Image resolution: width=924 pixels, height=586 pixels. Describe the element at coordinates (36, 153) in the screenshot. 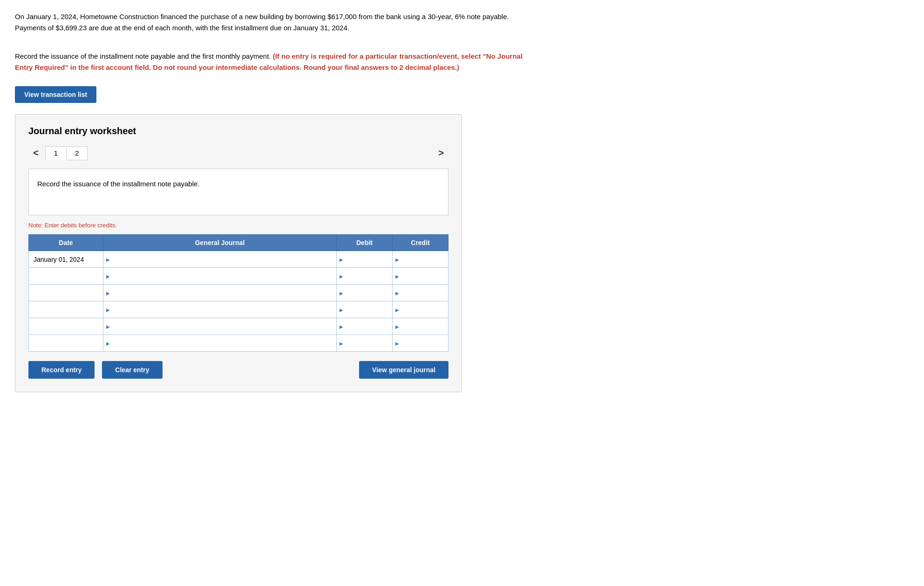

I see `prev-tab-arrow: <` at that location.